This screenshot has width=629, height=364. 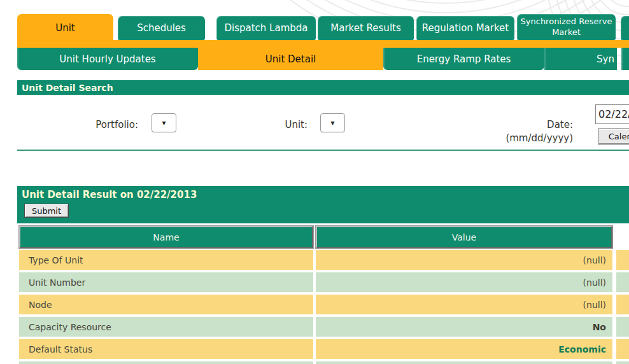 What do you see at coordinates (162, 28) in the screenshot?
I see `tab-schedules-label: Schedules` at bounding box center [162, 28].